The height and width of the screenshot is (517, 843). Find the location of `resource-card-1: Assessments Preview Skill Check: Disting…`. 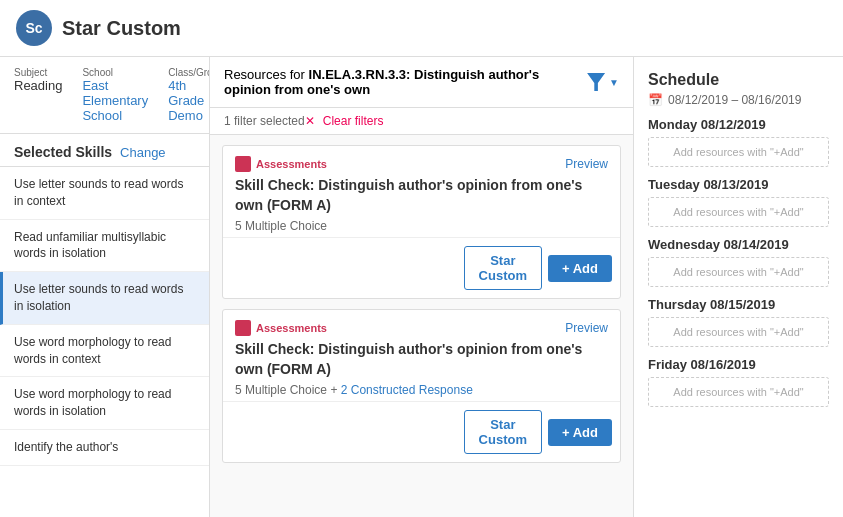

resource-card-1: Assessments Preview Skill Check: Disting… is located at coordinates (422, 386).